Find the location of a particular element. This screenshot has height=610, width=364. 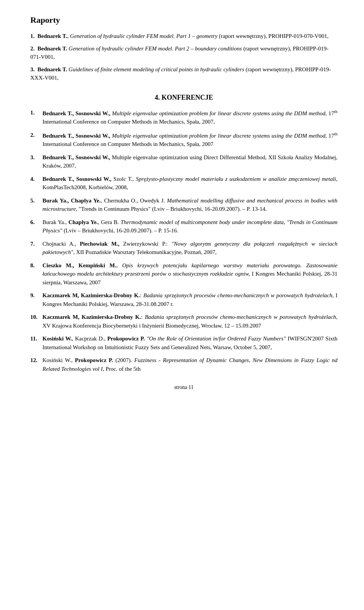

ref-item-2: 2. Bednarek T., Sosnowski W., Multiple e… is located at coordinates (184, 140).